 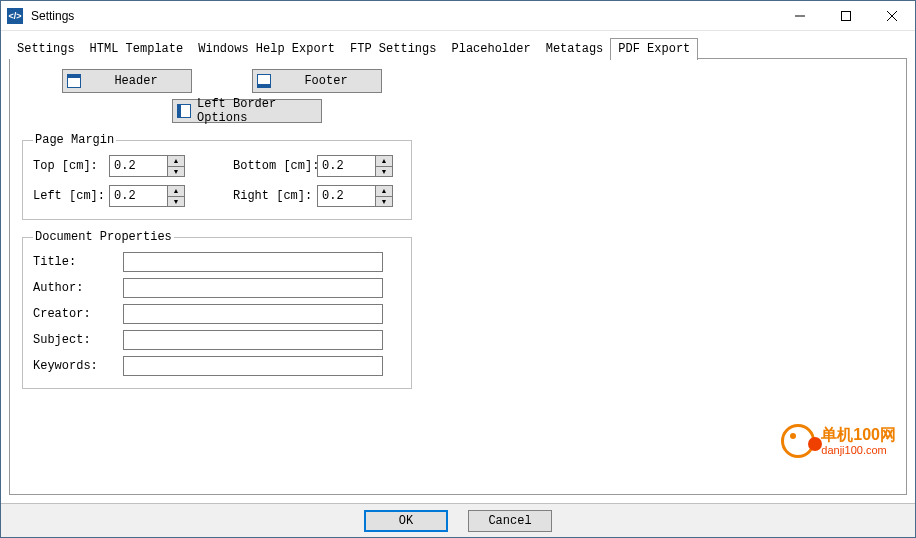 I want to click on watermark-line2: danji100.com, so click(x=858, y=450).